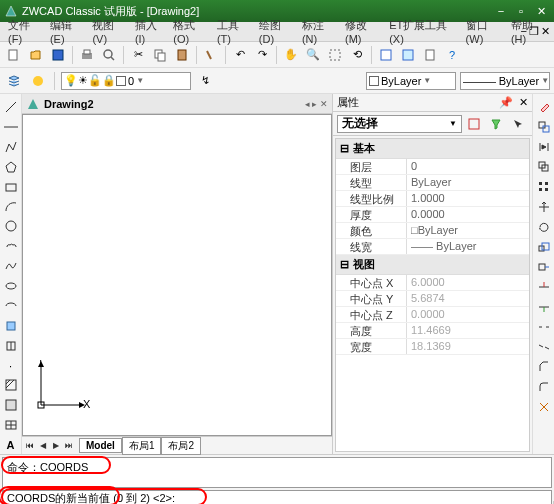  I want to click on prop-layer-value: 0, so click(468, 166).